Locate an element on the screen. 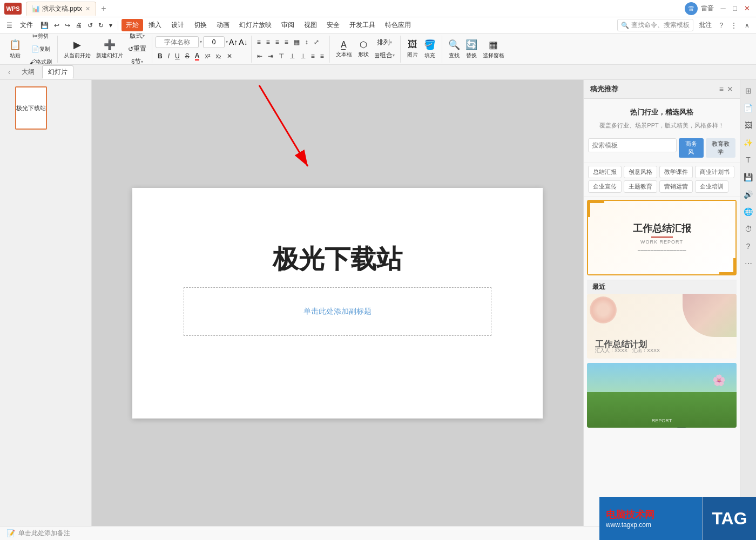  sidebar-icon-template: 📄 is located at coordinates (748, 108).